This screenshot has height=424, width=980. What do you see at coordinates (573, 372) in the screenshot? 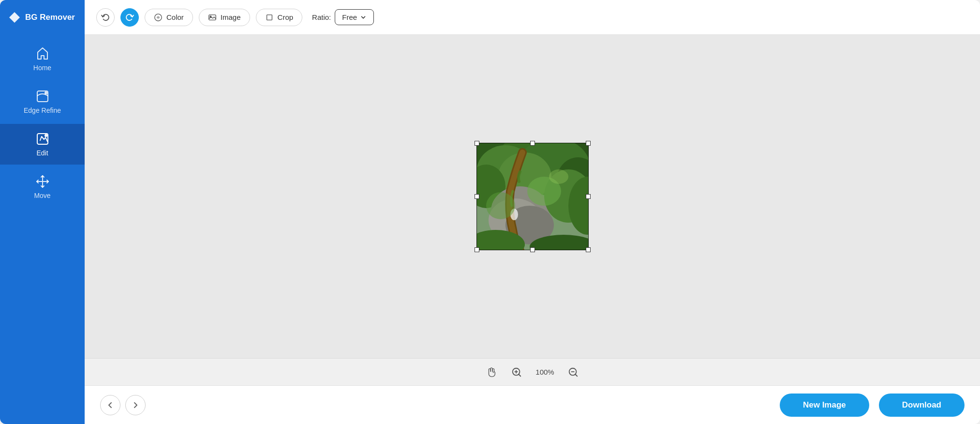
I see `zoom-out-icon` at bounding box center [573, 372].